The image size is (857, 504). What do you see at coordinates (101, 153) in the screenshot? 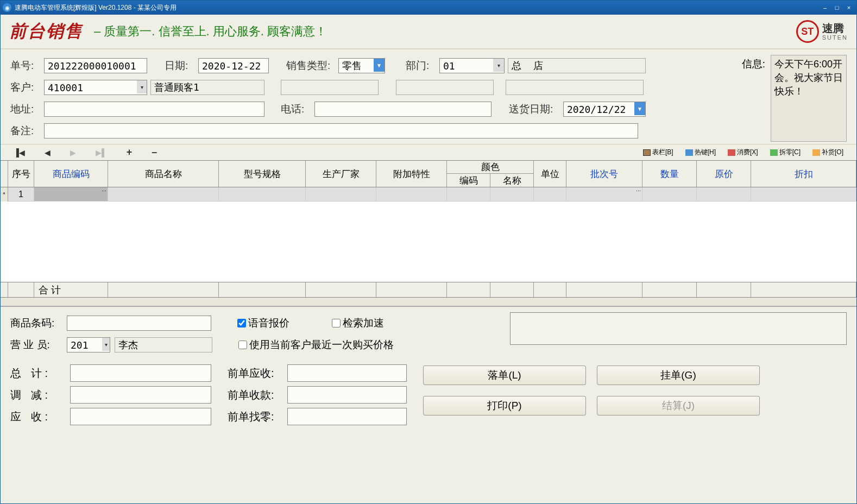
I see `last-button: ▶▌` at bounding box center [101, 153].